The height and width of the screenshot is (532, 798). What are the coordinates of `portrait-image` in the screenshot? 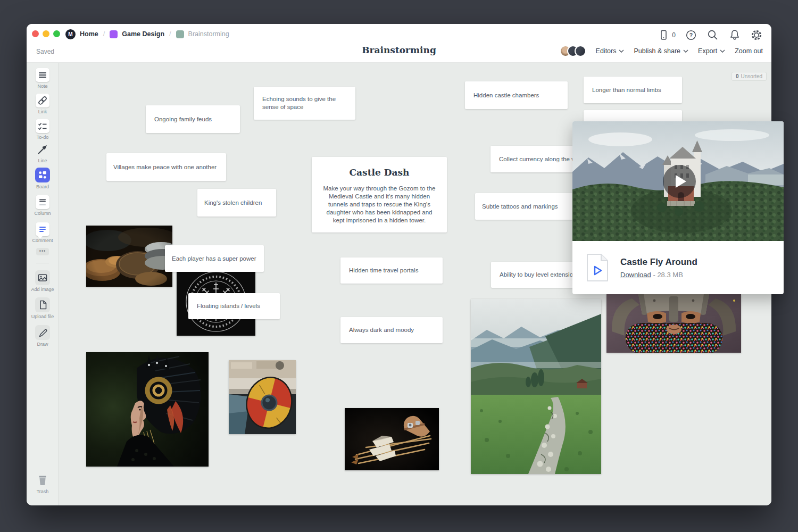 It's located at (147, 410).